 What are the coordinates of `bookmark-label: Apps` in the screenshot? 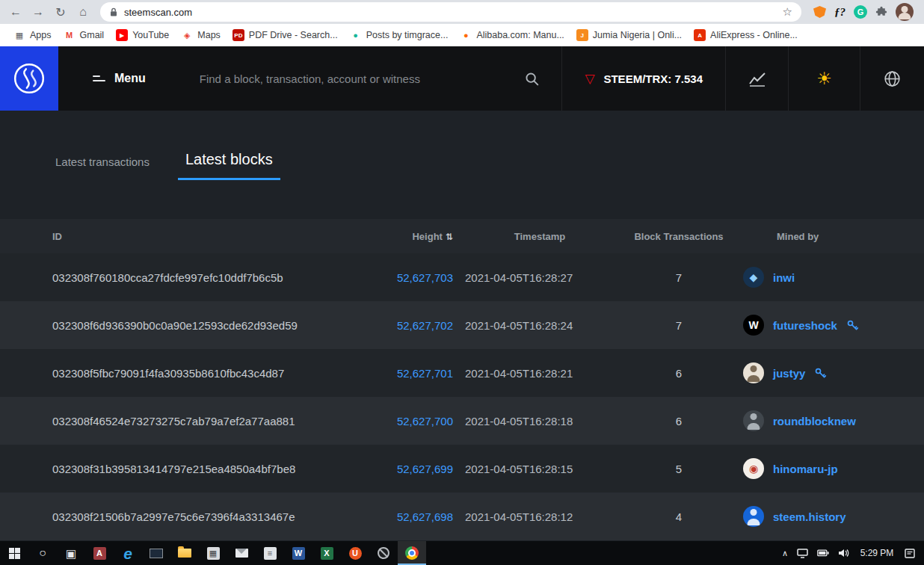 It's located at (40, 35).